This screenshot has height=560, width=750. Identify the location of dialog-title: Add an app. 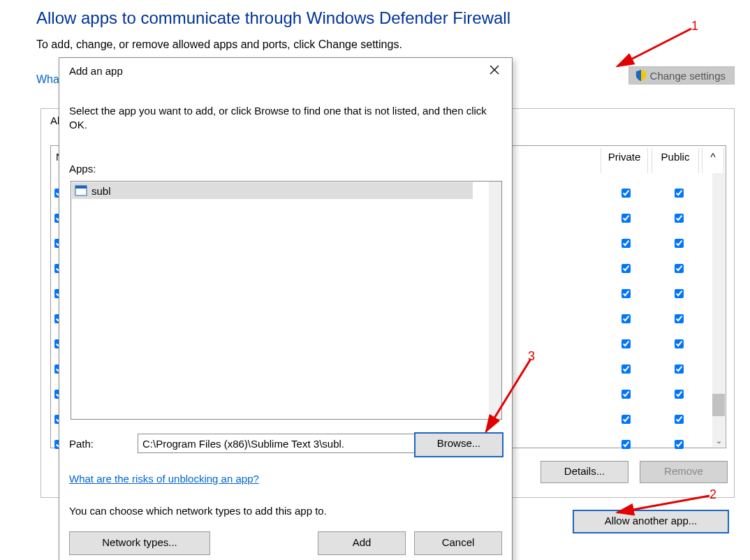
(96, 71).